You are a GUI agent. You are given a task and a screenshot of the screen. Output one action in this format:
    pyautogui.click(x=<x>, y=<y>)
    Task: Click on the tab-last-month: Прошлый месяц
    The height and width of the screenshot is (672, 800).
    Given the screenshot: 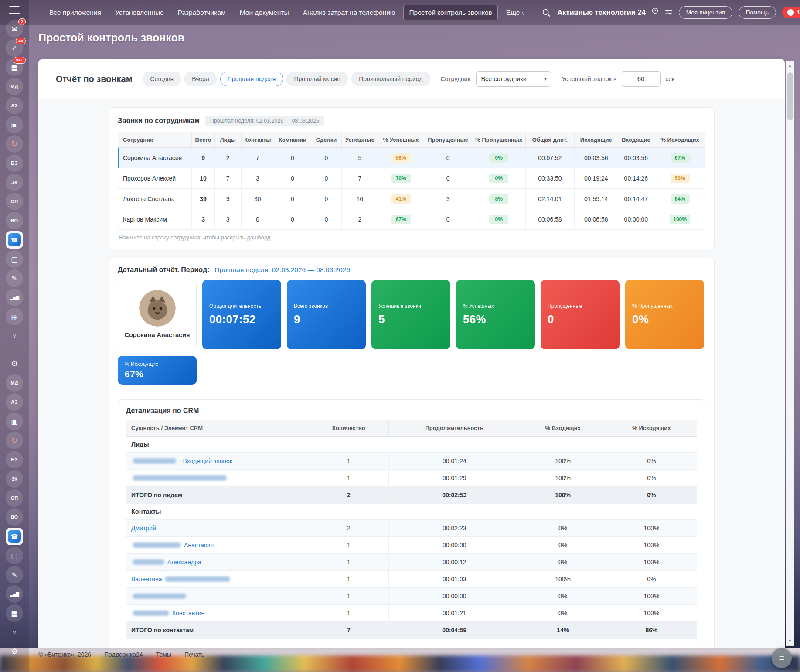 What is the action you would take?
    pyautogui.click(x=317, y=79)
    